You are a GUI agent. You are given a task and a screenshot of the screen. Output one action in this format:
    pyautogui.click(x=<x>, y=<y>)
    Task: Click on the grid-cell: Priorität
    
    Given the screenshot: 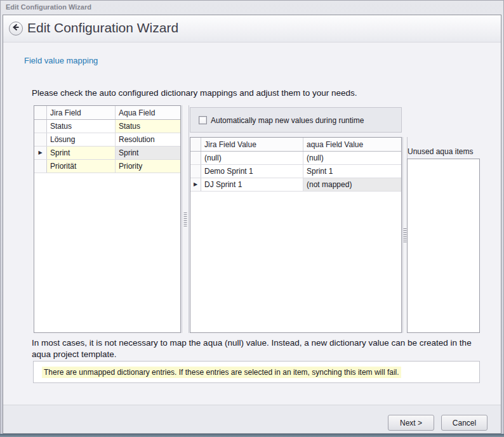 What is the action you would take?
    pyautogui.click(x=81, y=166)
    